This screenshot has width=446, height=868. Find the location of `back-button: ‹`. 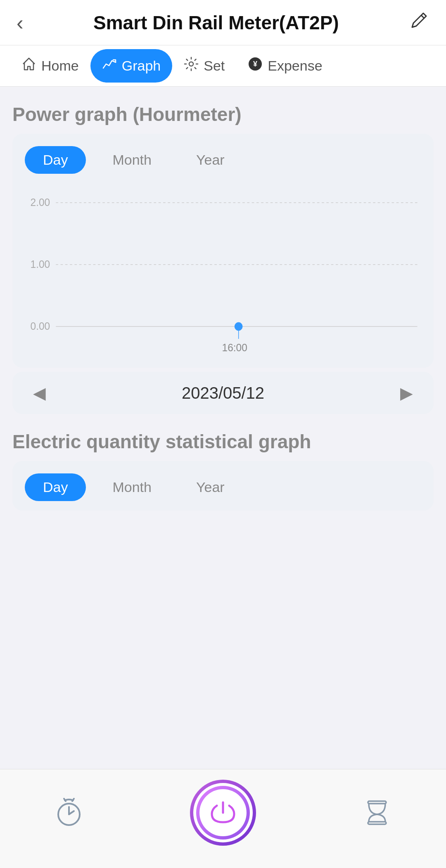

back-button: ‹ is located at coordinates (20, 23).